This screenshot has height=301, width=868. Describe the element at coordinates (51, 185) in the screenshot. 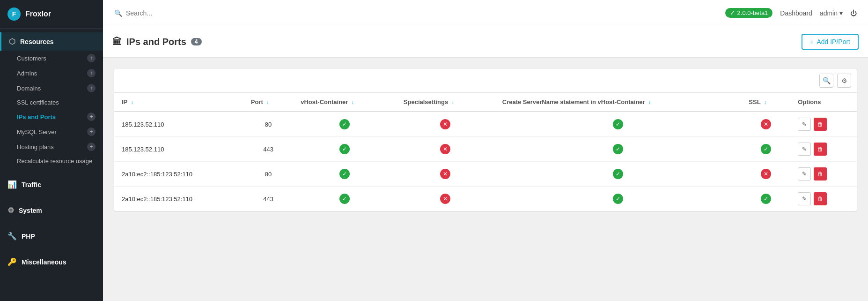

I see `traffic-section: 📊 Traffic` at that location.